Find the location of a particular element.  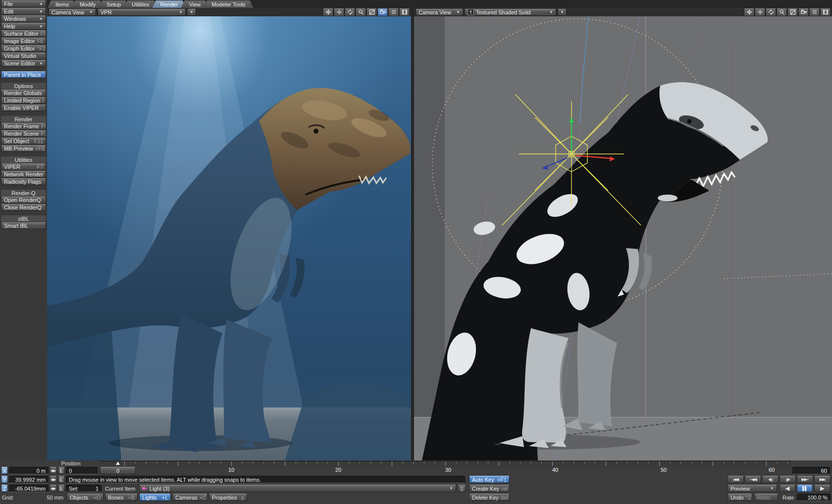

left-render-mode-dropdown: VPR▼ is located at coordinates (142, 12).